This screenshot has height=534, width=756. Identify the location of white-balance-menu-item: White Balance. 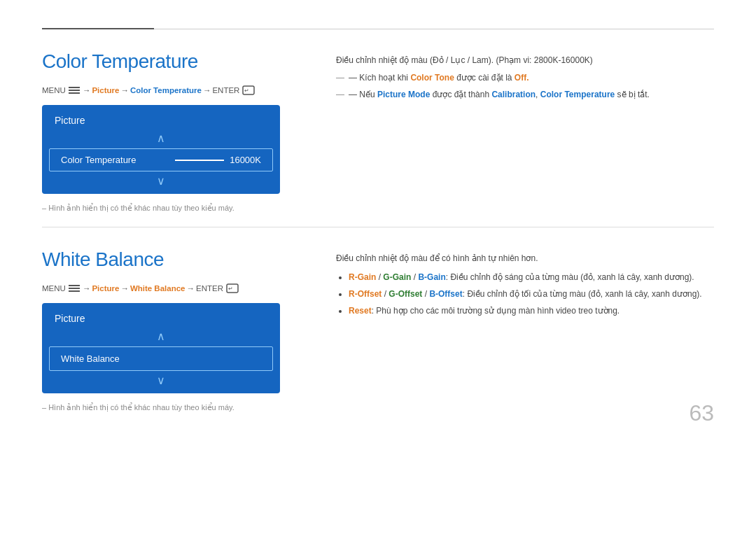
(161, 358).